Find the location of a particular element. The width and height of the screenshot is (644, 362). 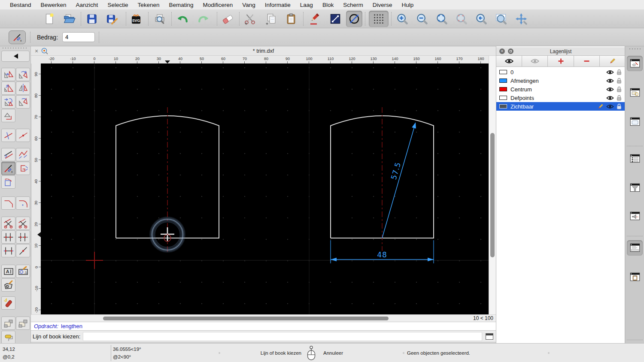

scale-tool is located at coordinates (9, 88).